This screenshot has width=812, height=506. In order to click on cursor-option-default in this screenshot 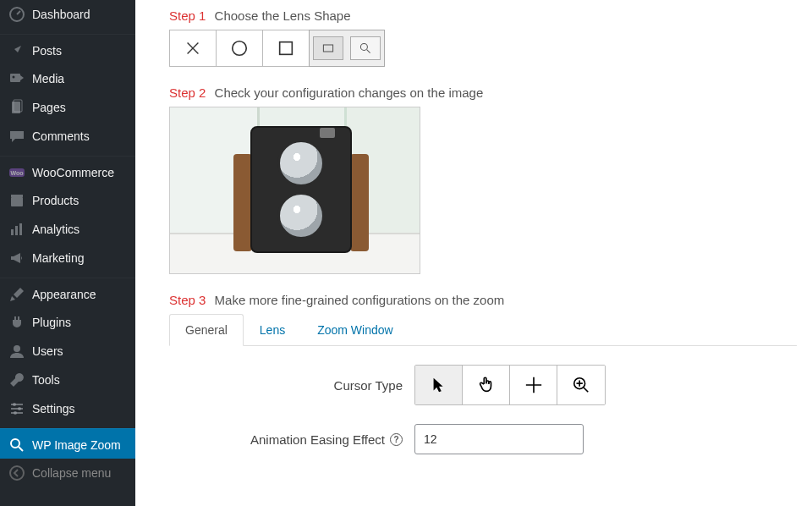, I will do `click(439, 385)`.